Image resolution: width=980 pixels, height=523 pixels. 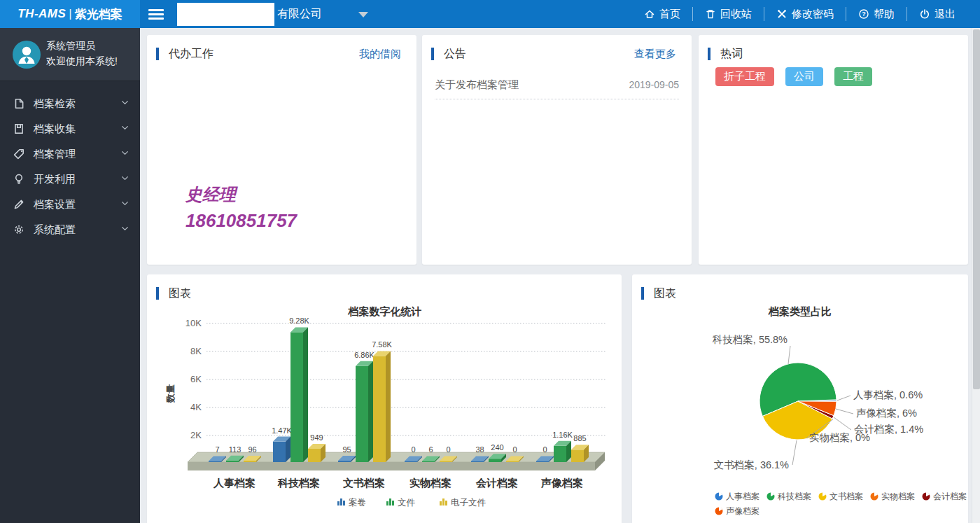 I want to click on y-tick-label: 4K, so click(x=196, y=407).